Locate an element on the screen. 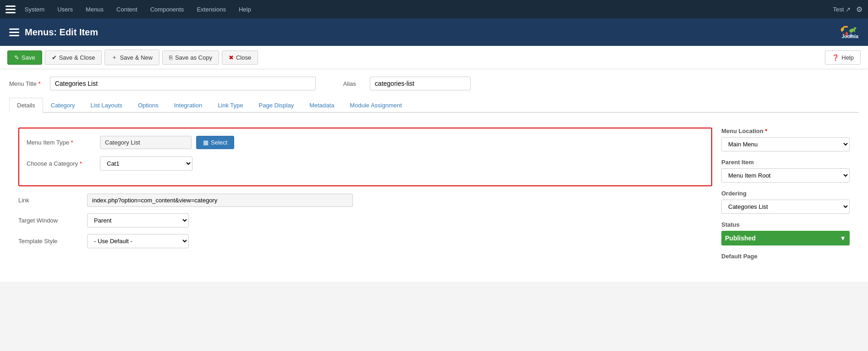 The width and height of the screenshot is (868, 351). select-label: Select is located at coordinates (219, 142).